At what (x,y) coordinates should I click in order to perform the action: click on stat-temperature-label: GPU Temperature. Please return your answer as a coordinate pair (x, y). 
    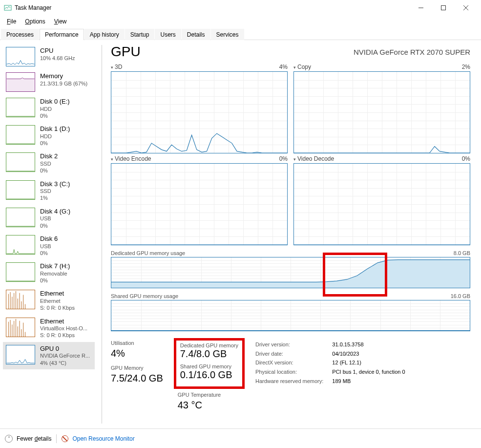
    Looking at the image, I should click on (209, 395).